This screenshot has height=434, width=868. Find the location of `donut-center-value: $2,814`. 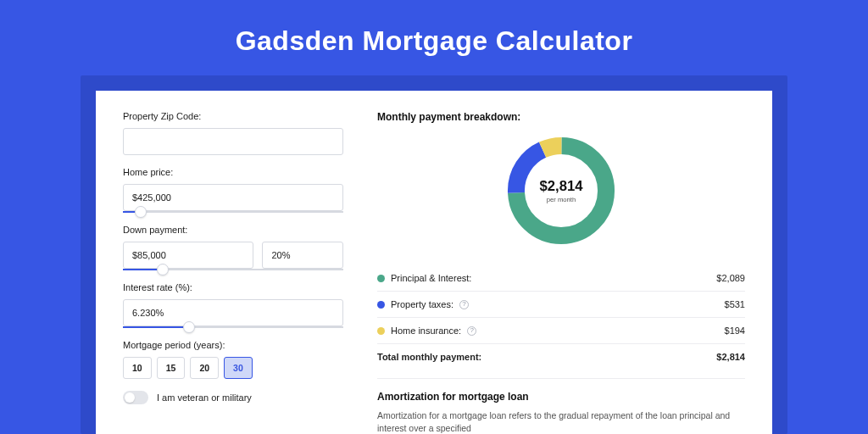

donut-center-value: $2,814 is located at coordinates (562, 186).